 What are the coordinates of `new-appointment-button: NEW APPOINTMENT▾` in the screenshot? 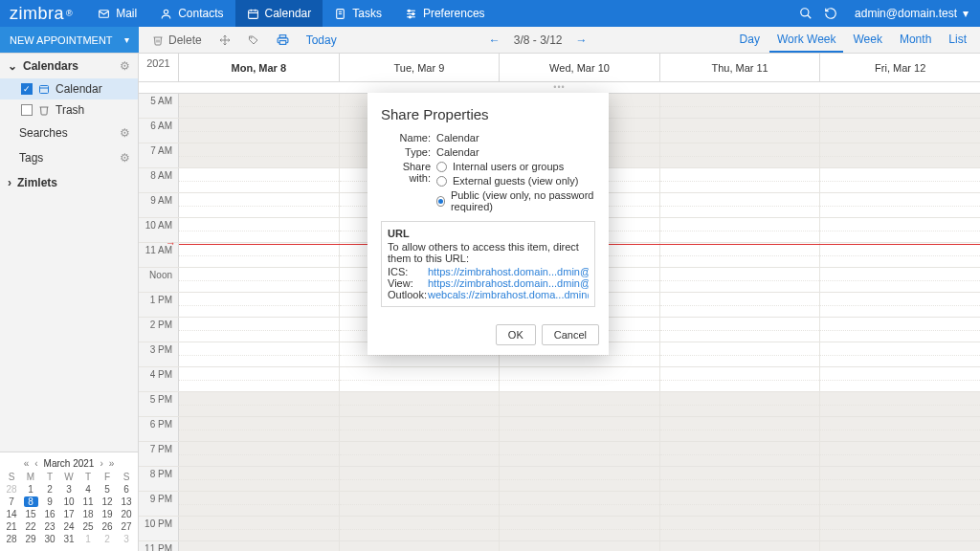 It's located at (69, 40).